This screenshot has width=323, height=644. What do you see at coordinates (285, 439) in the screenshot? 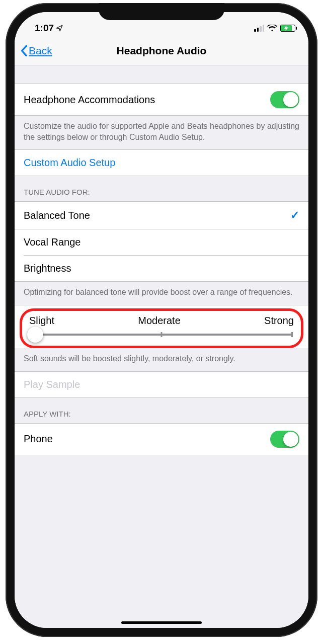
I see `apply-with-phone-toggle` at bounding box center [285, 439].